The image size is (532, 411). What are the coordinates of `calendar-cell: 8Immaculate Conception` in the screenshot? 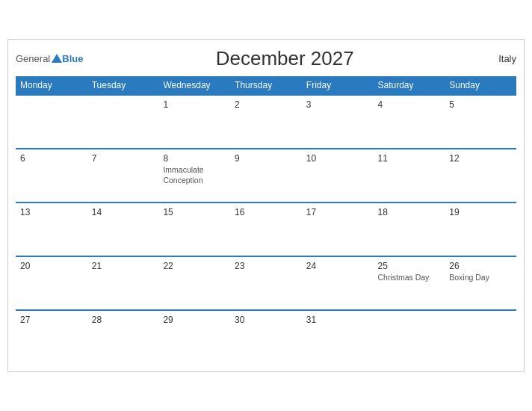 It's located at (194, 176).